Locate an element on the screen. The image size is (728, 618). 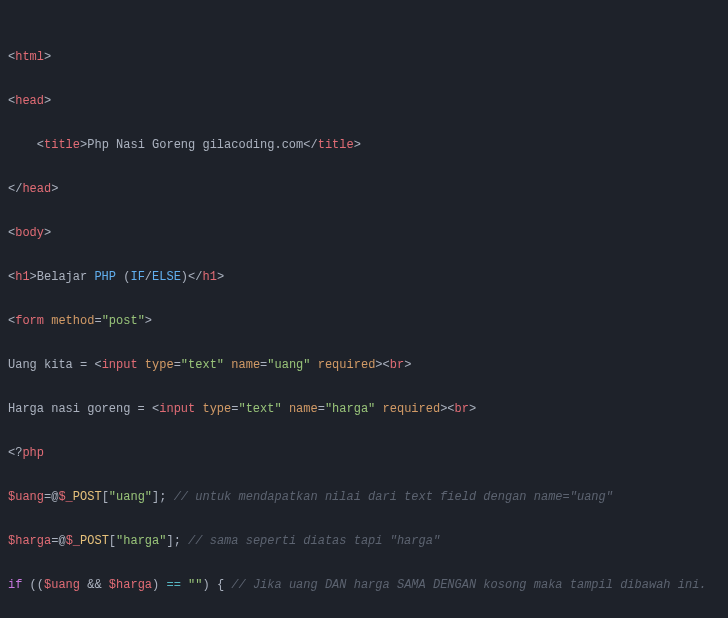
code-line: <html> is located at coordinates (30, 57).